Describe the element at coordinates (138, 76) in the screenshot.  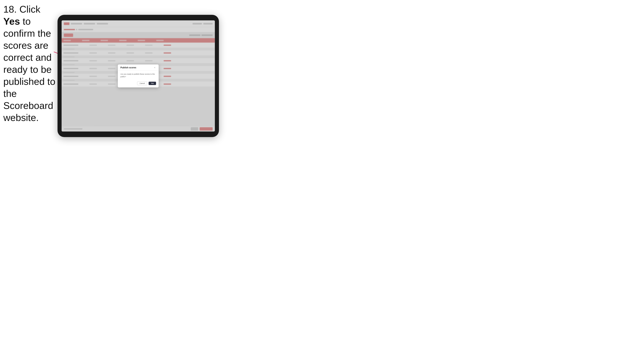
I see `modal-overlay: Publish scores × Are you ready to publis…` at that location.